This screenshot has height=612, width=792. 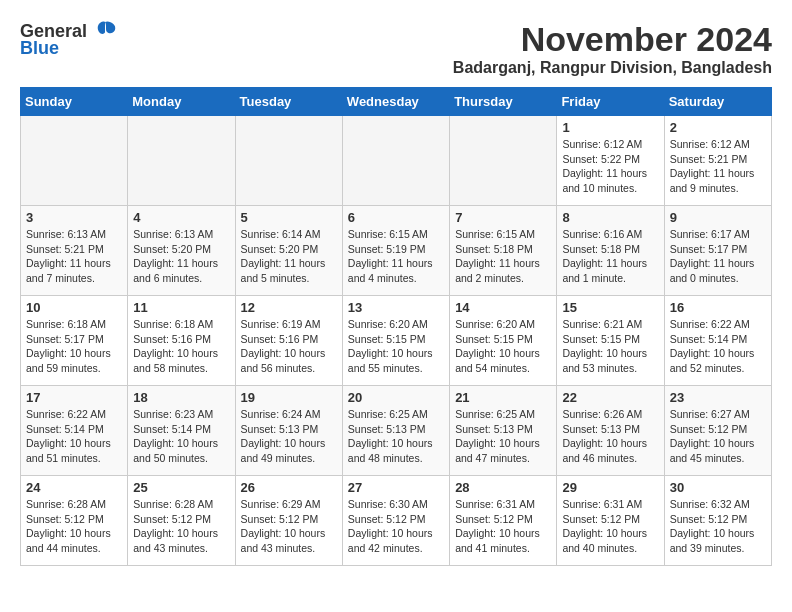 I want to click on day-number: 29, so click(x=610, y=488).